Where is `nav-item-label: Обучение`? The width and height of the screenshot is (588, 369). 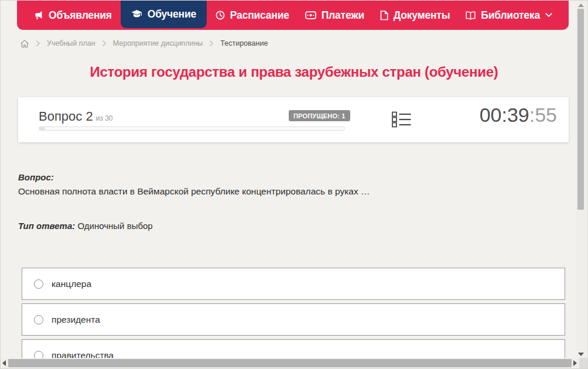
nav-item-label: Обучение is located at coordinates (172, 14).